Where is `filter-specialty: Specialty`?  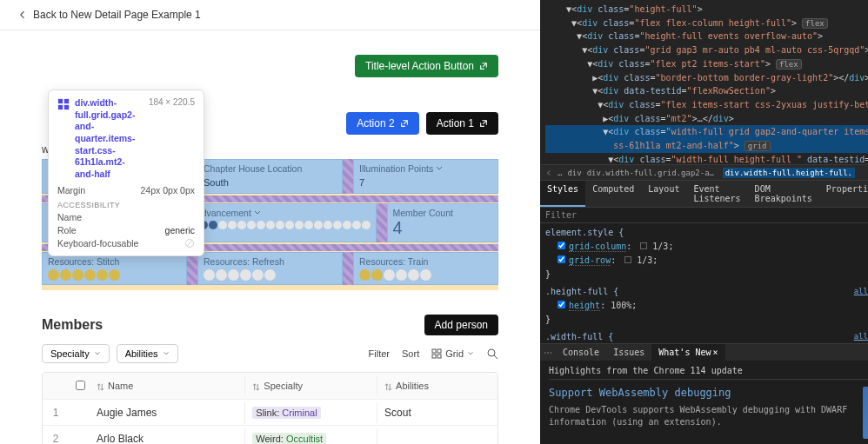
filter-specialty: Specialty is located at coordinates (76, 354).